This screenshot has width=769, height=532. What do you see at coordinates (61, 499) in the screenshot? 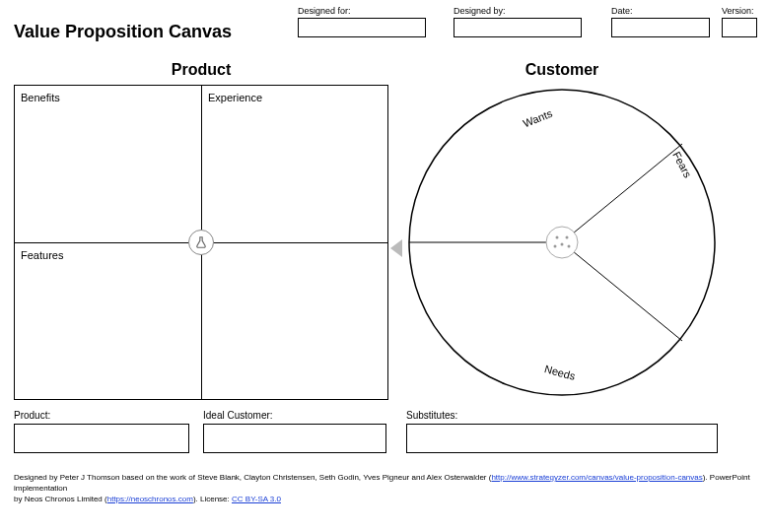
I see `footer-text-2a: by Neos Chronos Limited (` at bounding box center [61, 499].